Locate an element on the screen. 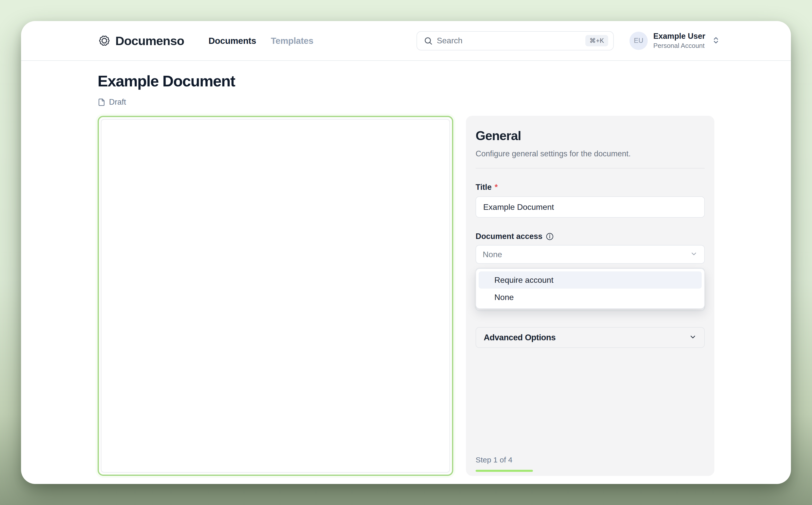 This screenshot has height=505, width=812. select-value: None is located at coordinates (493, 255).